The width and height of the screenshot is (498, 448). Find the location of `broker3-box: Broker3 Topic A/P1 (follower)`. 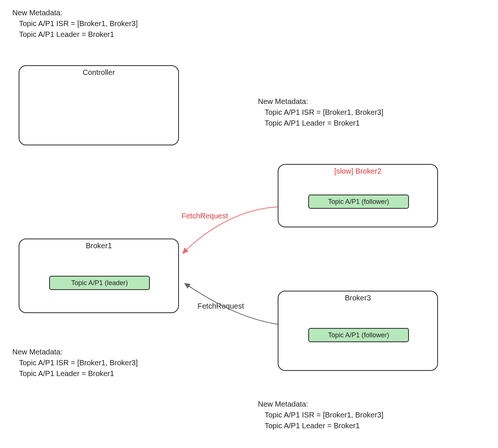

broker3-box: Broker3 Topic A/P1 (follower) is located at coordinates (358, 331).